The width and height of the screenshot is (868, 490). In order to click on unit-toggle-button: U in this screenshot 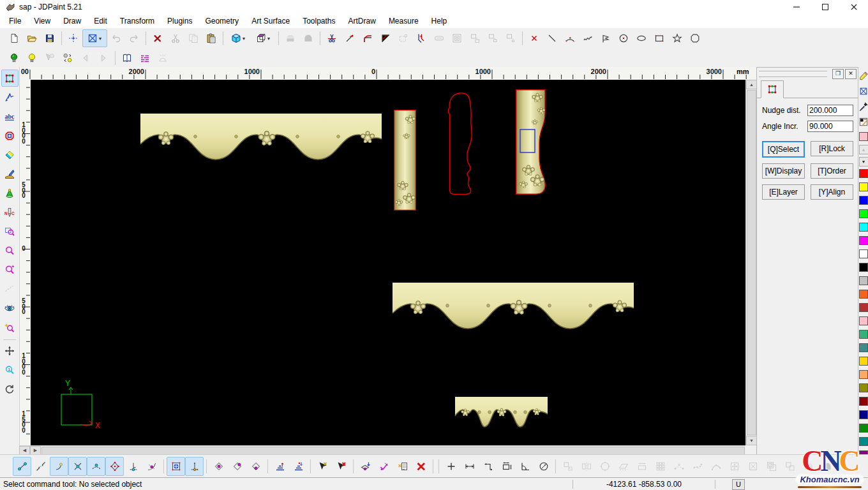, I will do `click(738, 485)`.